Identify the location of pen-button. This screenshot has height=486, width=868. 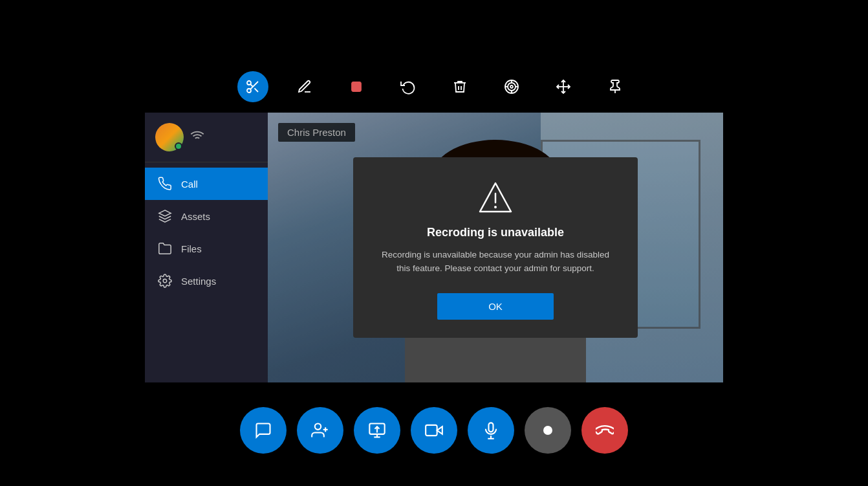
(305, 87).